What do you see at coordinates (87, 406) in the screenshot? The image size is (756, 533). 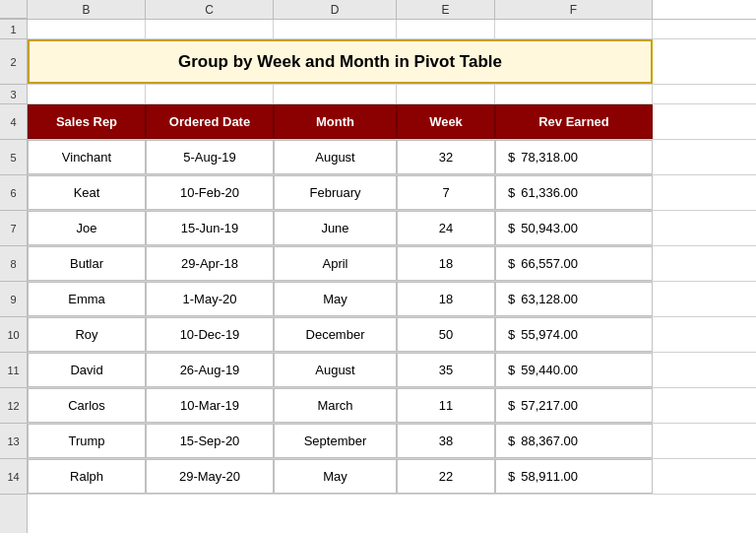 I see `cell-name-7: Carlos` at bounding box center [87, 406].